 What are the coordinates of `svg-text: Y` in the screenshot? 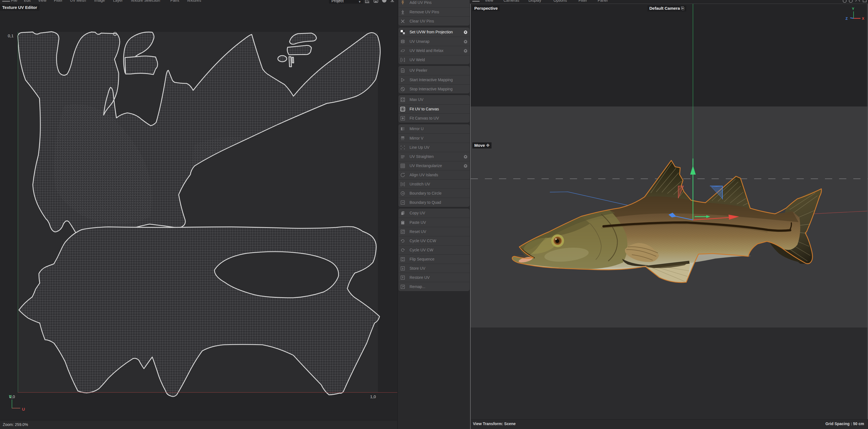 It's located at (853, 9).